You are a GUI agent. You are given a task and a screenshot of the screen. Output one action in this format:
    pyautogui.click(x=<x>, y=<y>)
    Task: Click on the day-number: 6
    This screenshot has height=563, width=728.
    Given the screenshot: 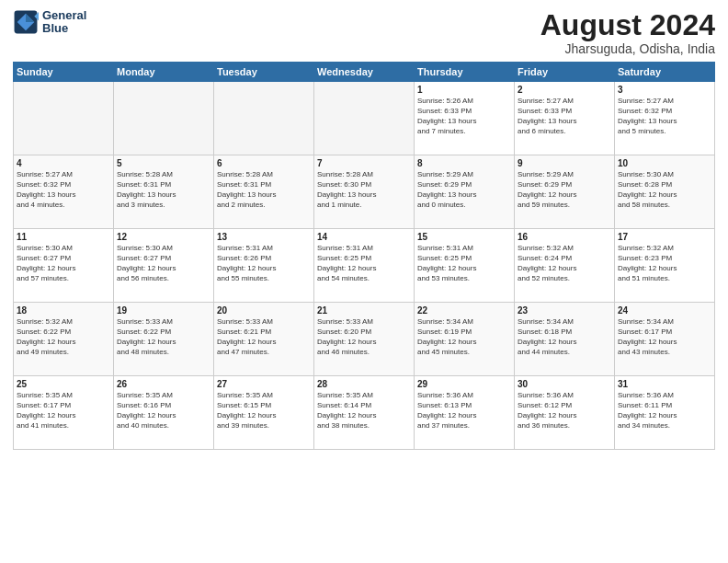 What is the action you would take?
    pyautogui.click(x=264, y=164)
    